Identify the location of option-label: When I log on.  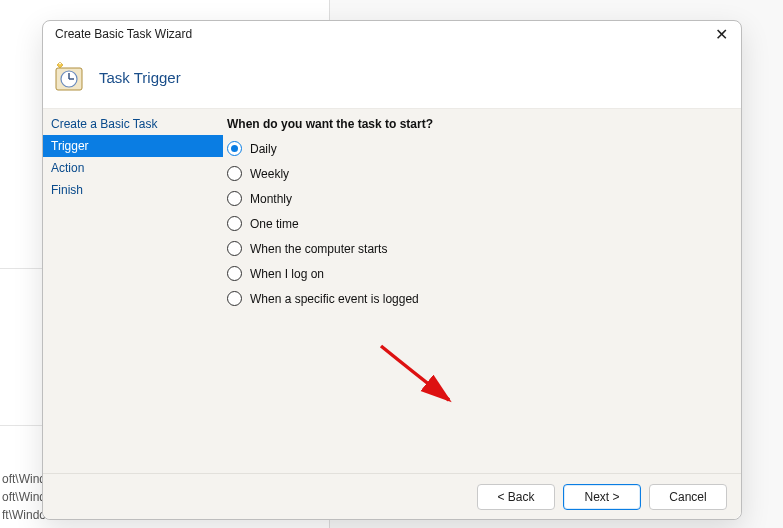
(287, 274).